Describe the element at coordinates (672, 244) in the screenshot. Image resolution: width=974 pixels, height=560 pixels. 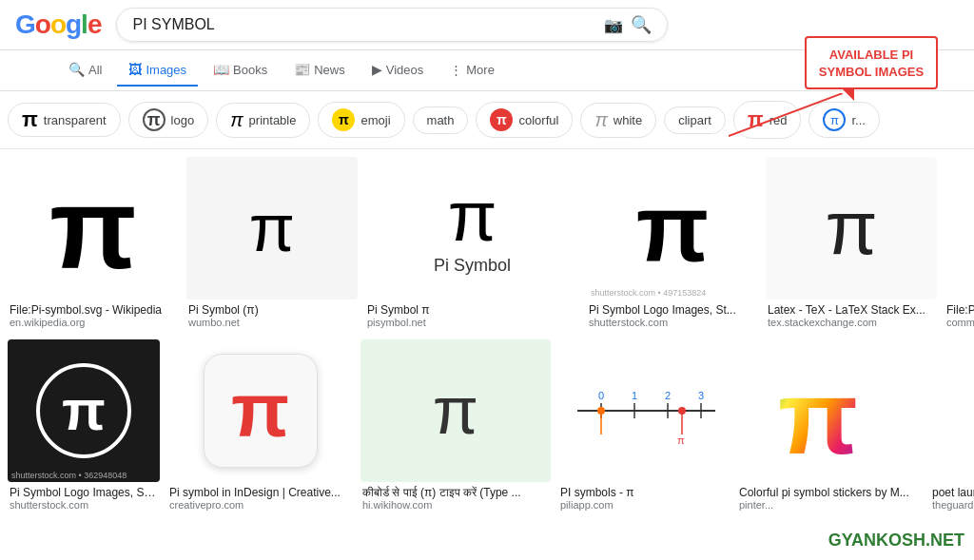
I see `result-item-4: π shutterstock.com • 497153824 Pi Symbol…` at that location.